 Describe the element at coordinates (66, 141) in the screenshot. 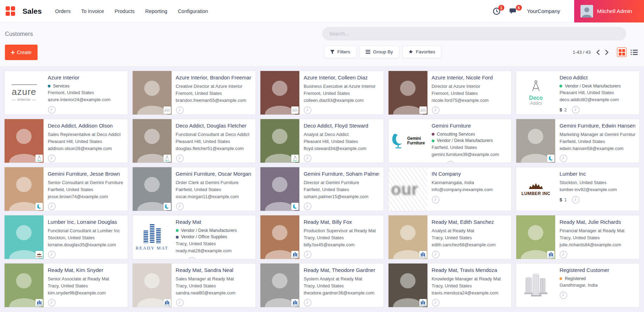

I see `customer-card: Deco Deco Addict, Addison Olson Sales Re…` at that location.